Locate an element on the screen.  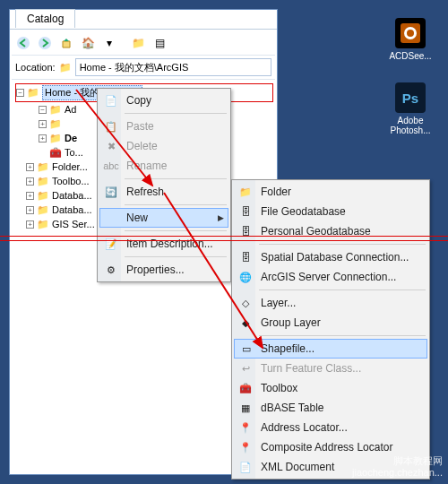
menu-item-layer: ◇Layer... is located at coordinates (331, 303).